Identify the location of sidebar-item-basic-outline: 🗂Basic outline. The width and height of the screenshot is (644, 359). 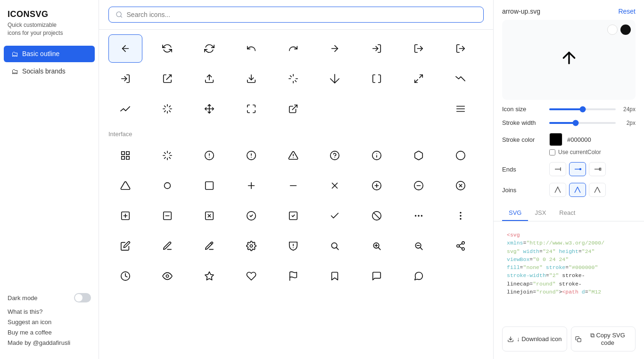
(49, 54).